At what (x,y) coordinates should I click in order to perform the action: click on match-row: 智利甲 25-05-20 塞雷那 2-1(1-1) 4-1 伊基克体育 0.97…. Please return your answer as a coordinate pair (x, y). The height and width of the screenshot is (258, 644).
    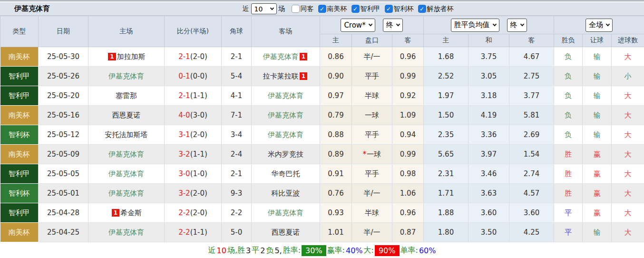
    Looking at the image, I should click on (322, 96).